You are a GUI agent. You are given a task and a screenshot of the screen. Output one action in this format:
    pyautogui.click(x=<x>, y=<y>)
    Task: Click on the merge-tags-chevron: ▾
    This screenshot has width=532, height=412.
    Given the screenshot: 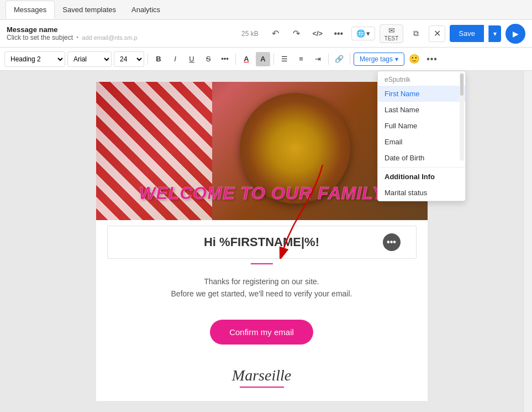 What is the action you would take?
    pyautogui.click(x=397, y=59)
    